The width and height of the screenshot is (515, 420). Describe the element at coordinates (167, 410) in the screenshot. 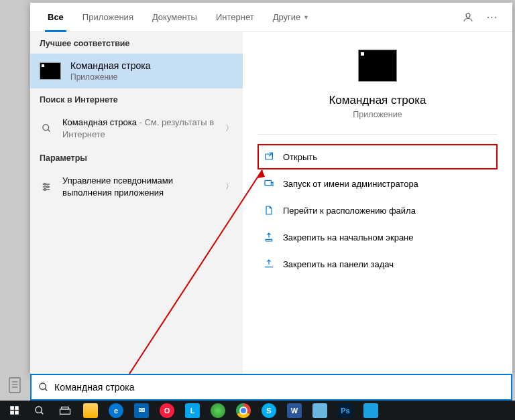

I see `opera-icon: O` at that location.